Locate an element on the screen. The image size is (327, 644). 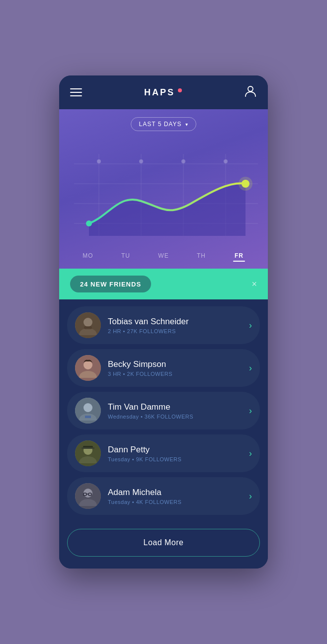
close-icon: × is located at coordinates (254, 284).